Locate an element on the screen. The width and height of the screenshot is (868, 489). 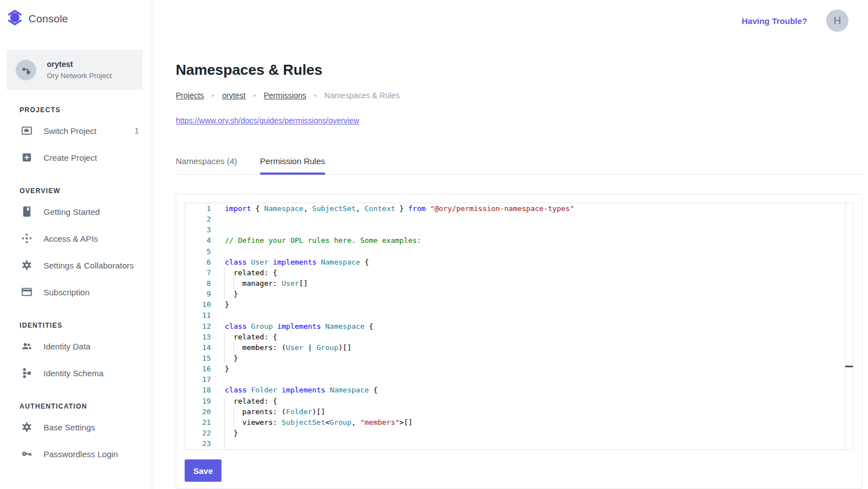
line-number: 14 is located at coordinates (198, 347).